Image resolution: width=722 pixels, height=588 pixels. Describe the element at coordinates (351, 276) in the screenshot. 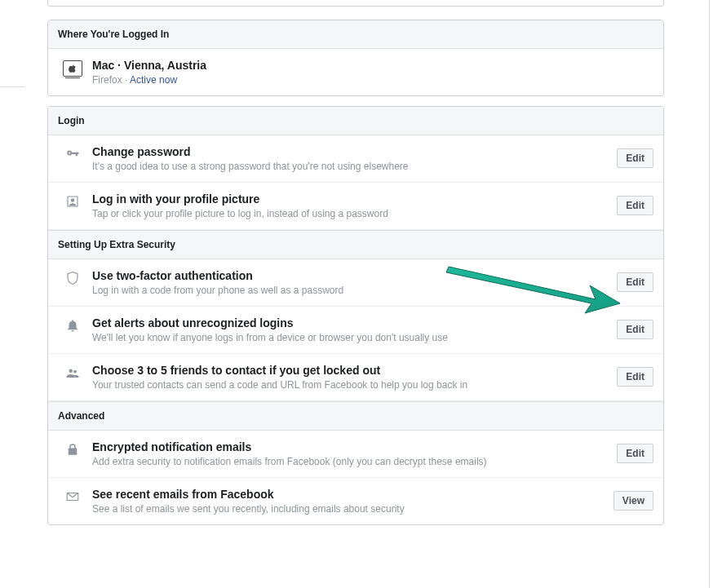

I see `two-factor-title: Use two-factor authentication` at that location.